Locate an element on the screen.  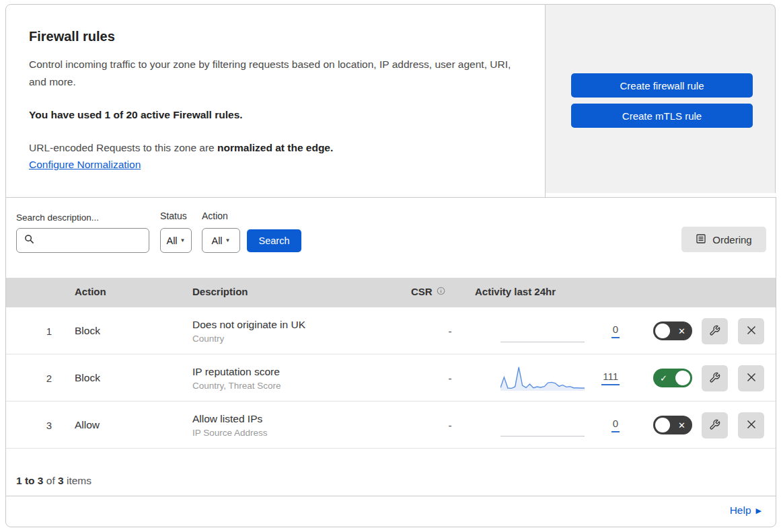
check-icon: ✓ is located at coordinates (663, 378).